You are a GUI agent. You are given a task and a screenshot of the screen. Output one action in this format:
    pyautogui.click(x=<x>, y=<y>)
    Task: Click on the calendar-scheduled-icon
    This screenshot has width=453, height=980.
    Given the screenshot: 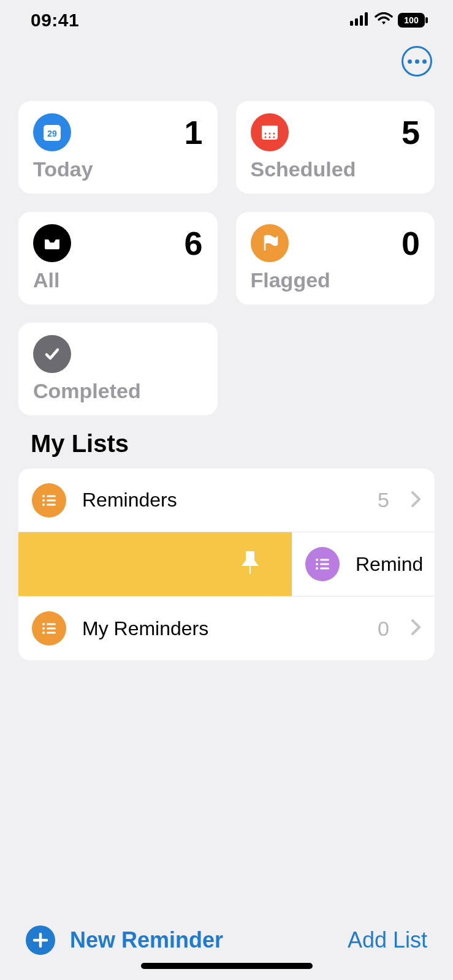 What is the action you would take?
    pyautogui.click(x=270, y=132)
    